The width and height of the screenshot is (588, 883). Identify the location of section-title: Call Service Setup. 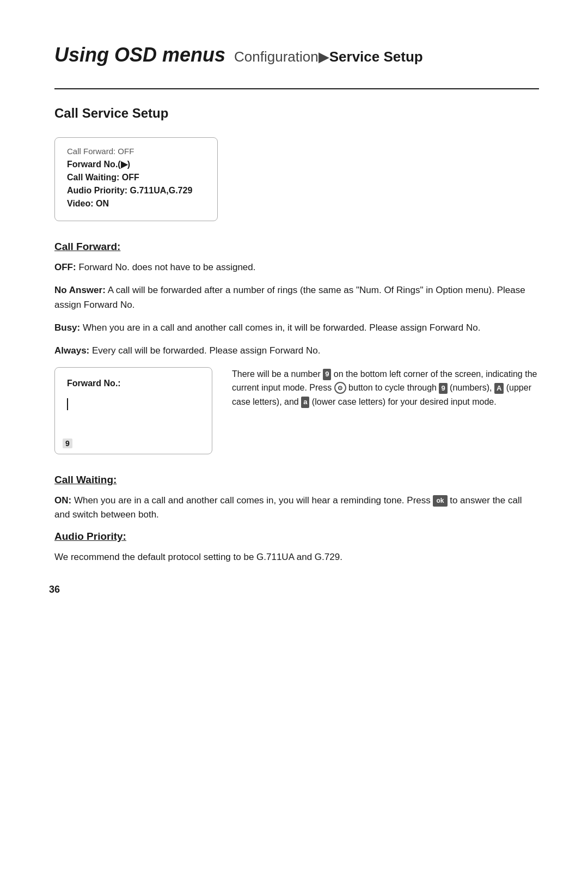
(297, 113).